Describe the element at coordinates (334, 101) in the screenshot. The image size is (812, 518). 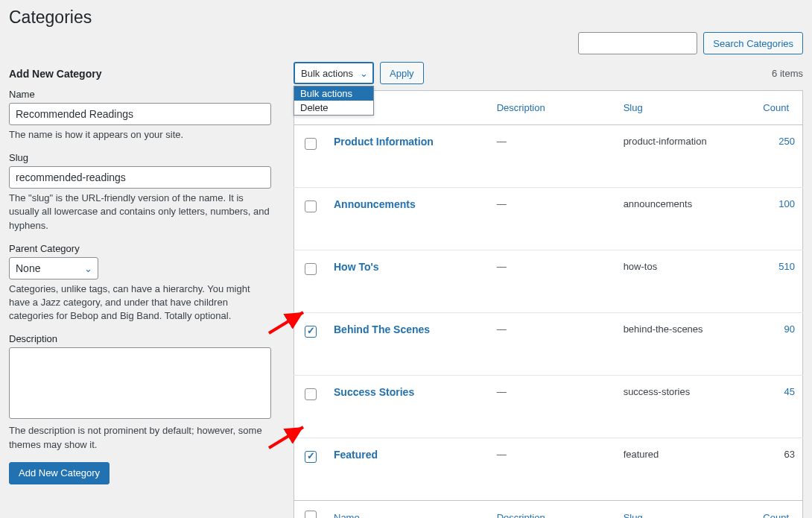
I see `bulk-actions-dropdown: Bulk actions Delete` at that location.